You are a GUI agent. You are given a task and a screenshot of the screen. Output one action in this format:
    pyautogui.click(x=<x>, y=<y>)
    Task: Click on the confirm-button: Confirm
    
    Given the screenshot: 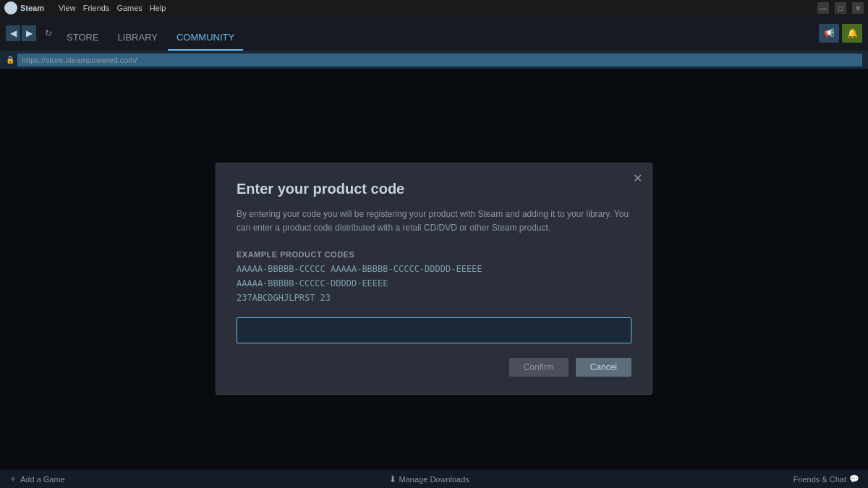 What is the action you would take?
    pyautogui.click(x=539, y=367)
    